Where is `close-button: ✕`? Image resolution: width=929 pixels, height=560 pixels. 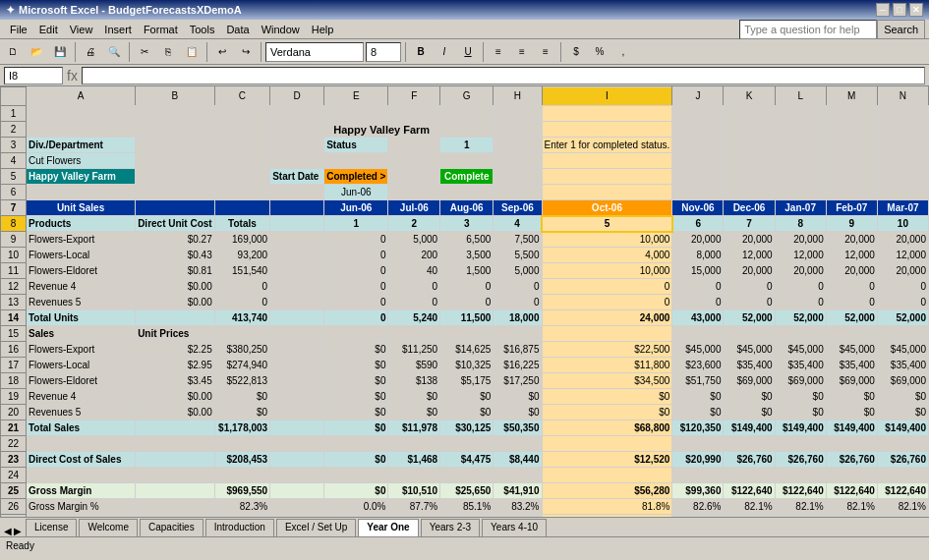 close-button: ✕ is located at coordinates (916, 10).